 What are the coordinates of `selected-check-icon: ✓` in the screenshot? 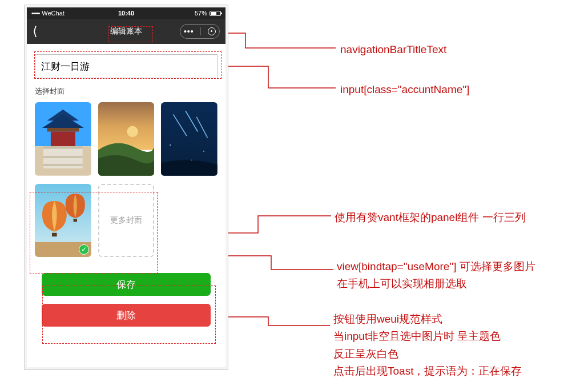 It's located at (84, 250).